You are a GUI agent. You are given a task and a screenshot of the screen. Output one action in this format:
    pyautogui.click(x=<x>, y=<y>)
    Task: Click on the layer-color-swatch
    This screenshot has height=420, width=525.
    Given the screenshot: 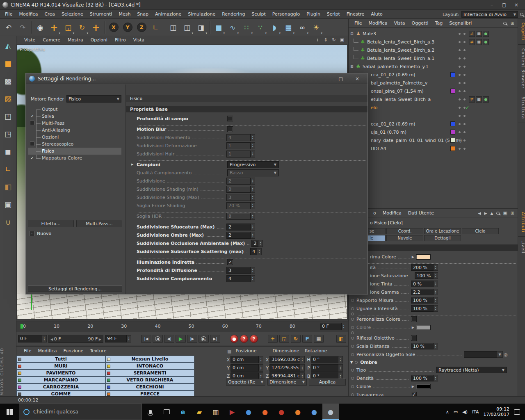 What is the action you would take?
    pyautogui.click(x=453, y=132)
    